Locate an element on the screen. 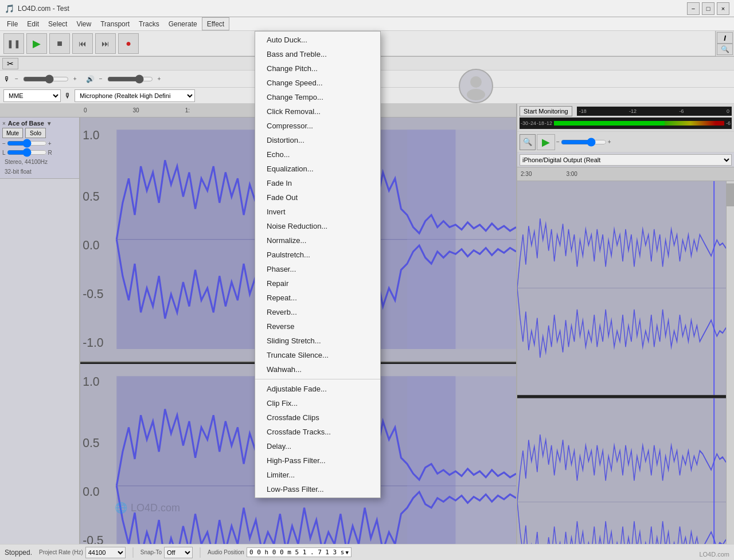  track-name: Ace of Base is located at coordinates (26, 123).